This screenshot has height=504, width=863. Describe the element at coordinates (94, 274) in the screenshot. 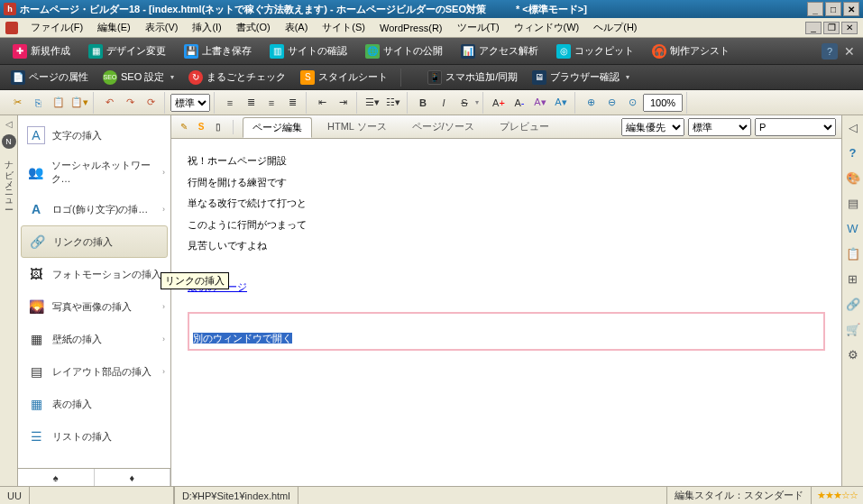

I see `sidebar-item-photomotion: 🖼フォトモーションの挿入` at that location.